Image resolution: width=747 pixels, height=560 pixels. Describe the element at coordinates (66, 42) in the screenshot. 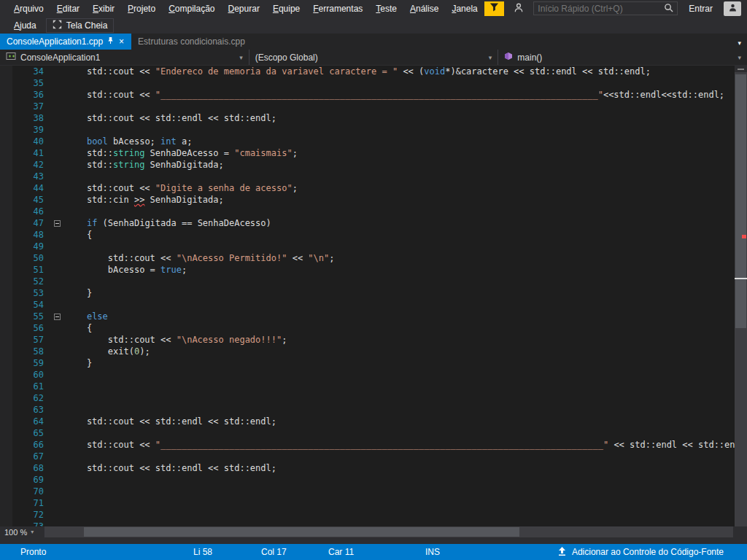

I see `tab-consoleapplication1-cpp: ConsoleApplication1.cpp×` at that location.